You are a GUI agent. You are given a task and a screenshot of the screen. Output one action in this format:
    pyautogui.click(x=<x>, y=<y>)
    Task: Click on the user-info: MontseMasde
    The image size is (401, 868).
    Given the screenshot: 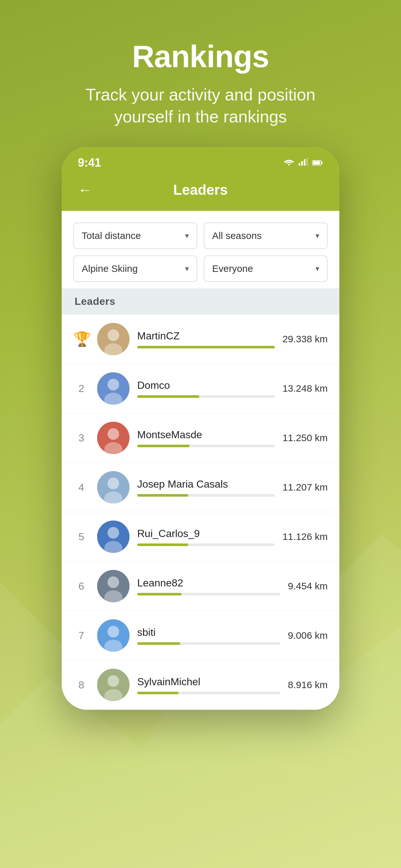 What is the action you would take?
    pyautogui.click(x=206, y=438)
    